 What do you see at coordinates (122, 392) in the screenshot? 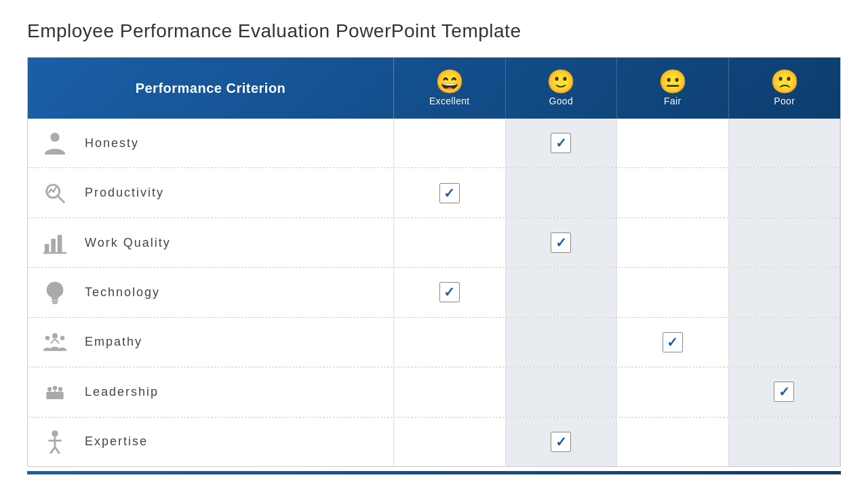
I see `leadership-label: Leadership` at bounding box center [122, 392].